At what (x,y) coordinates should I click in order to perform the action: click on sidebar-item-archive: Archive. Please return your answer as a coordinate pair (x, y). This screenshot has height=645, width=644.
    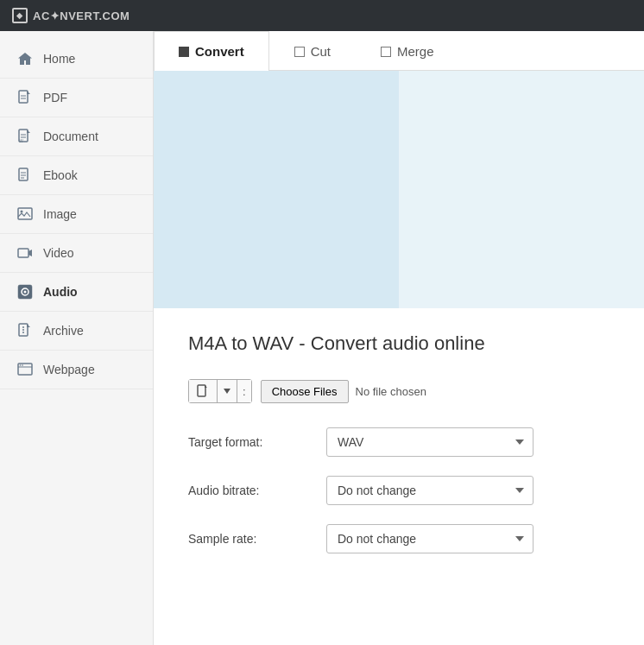
    Looking at the image, I should click on (76, 332).